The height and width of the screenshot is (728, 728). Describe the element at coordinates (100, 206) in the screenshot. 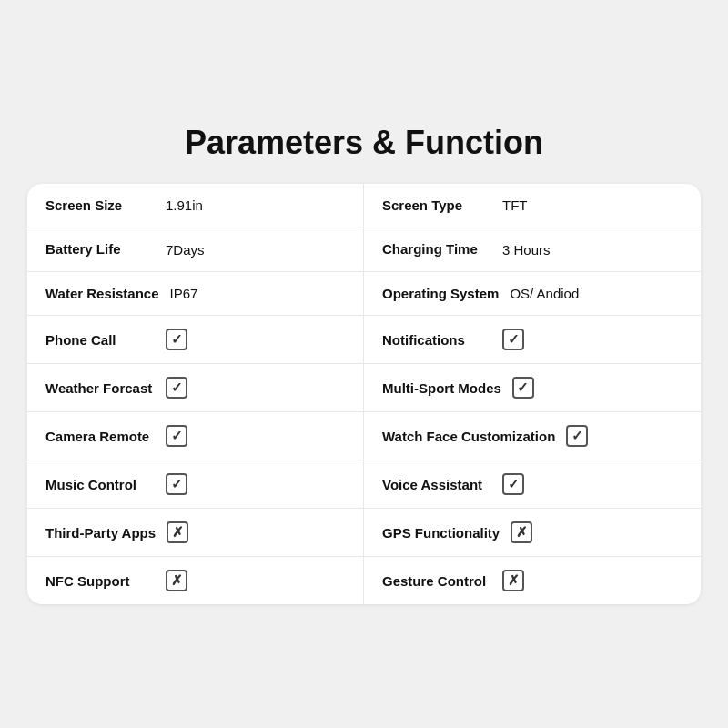

I see `cell-label-left-0: Screen Size` at that location.